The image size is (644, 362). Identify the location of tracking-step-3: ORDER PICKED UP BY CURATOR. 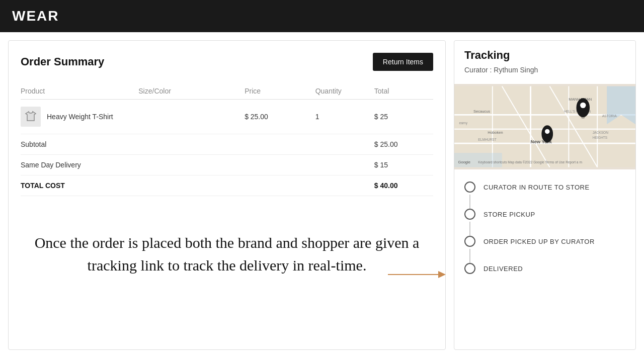
(545, 241).